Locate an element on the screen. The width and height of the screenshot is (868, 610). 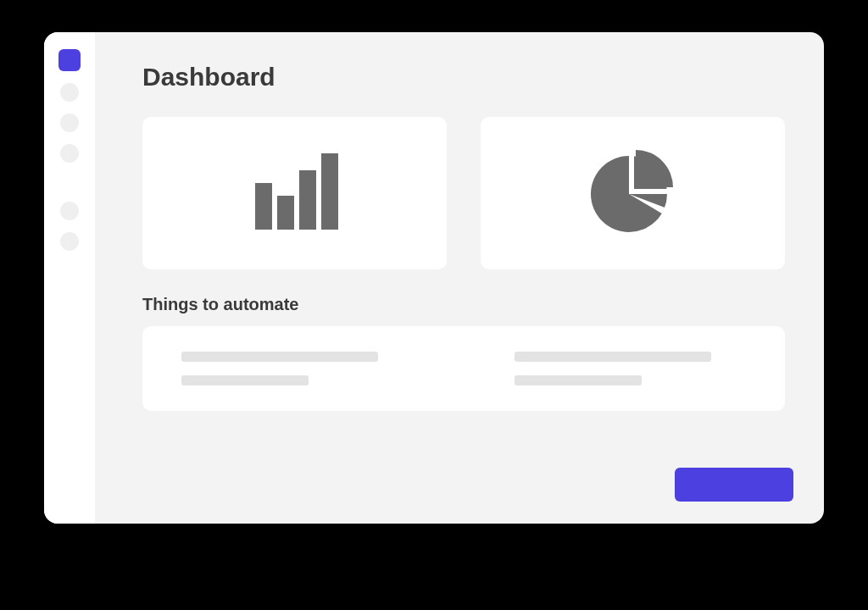
page-title: Dashboard is located at coordinates (464, 77).